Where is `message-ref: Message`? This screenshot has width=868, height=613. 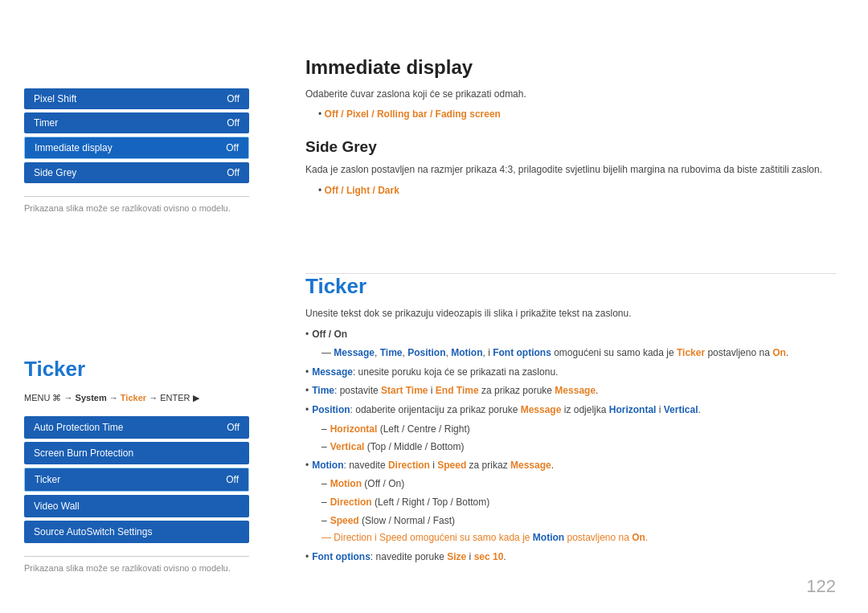 message-ref: Message is located at coordinates (542, 410).